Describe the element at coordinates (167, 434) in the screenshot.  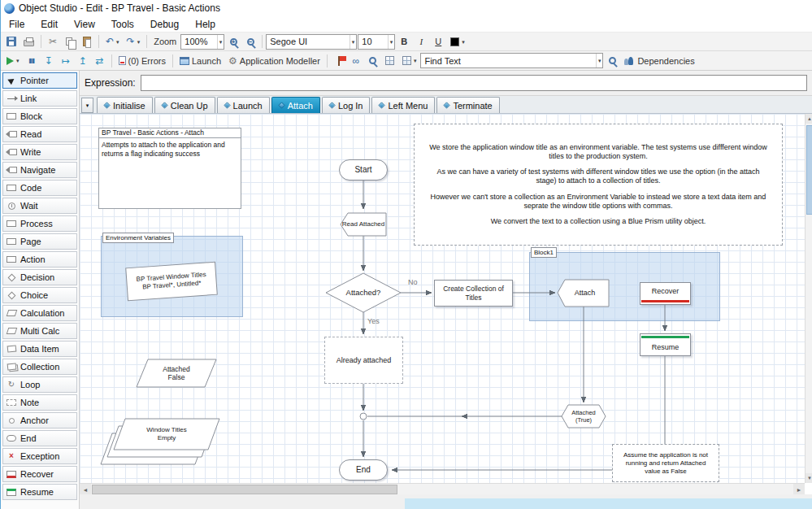
I see `window-titles-empty-stage-shape` at that location.